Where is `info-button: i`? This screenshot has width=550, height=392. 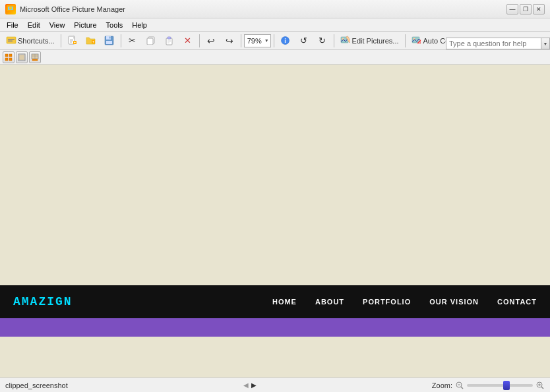
info-button: i is located at coordinates (286, 41).